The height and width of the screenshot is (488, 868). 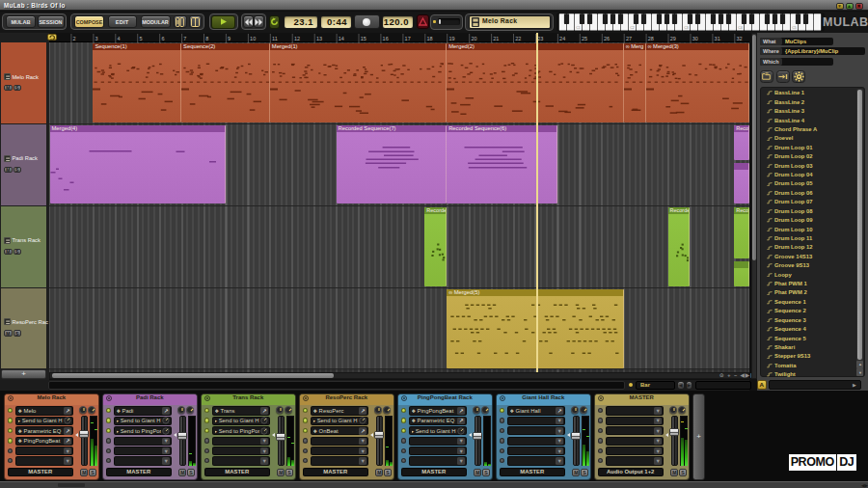 I want to click on svg-text: 28, so click(x=651, y=38).